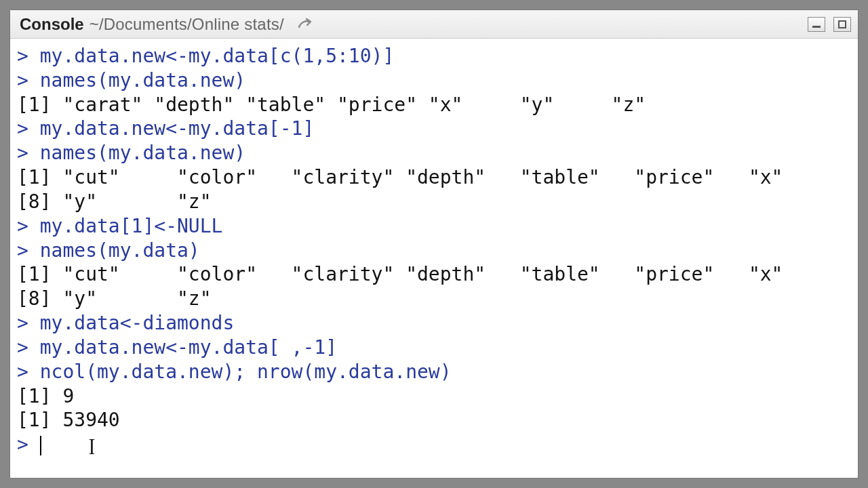  What do you see at coordinates (842, 24) in the screenshot?
I see `maximize-button` at bounding box center [842, 24].